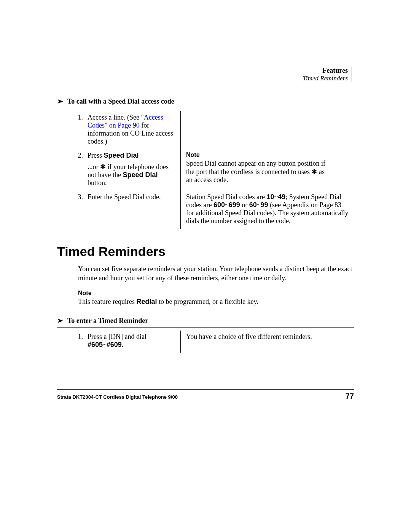 The height and width of the screenshot is (532, 411). I want to click on footer-row: Strata DKT2004-CT Cordless Digital Telep…, so click(206, 396).